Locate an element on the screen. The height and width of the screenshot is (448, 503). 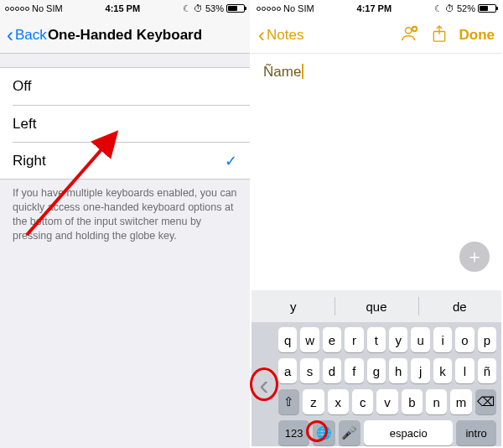
key-e: e is located at coordinates (332, 340).